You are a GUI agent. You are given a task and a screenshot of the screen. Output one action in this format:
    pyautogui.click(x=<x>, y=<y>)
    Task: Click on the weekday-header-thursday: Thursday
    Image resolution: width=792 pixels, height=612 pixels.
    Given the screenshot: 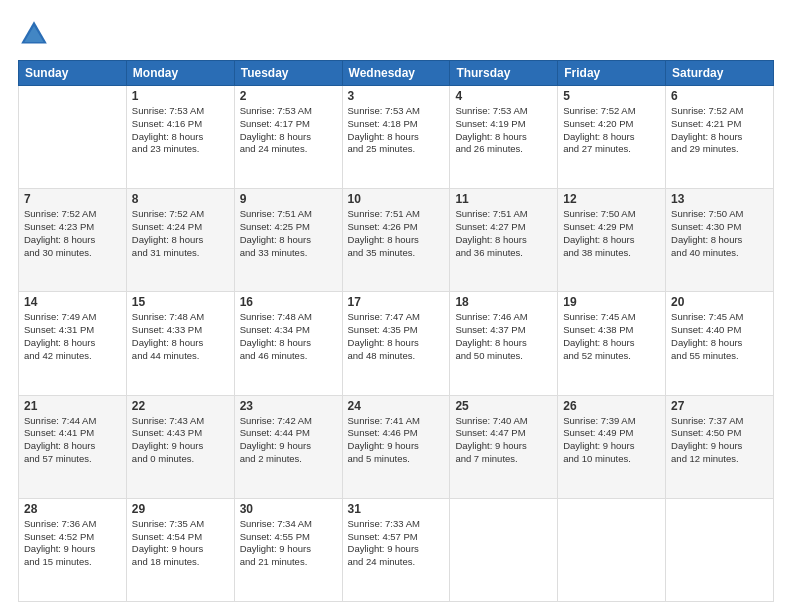 What is the action you would take?
    pyautogui.click(x=504, y=74)
    